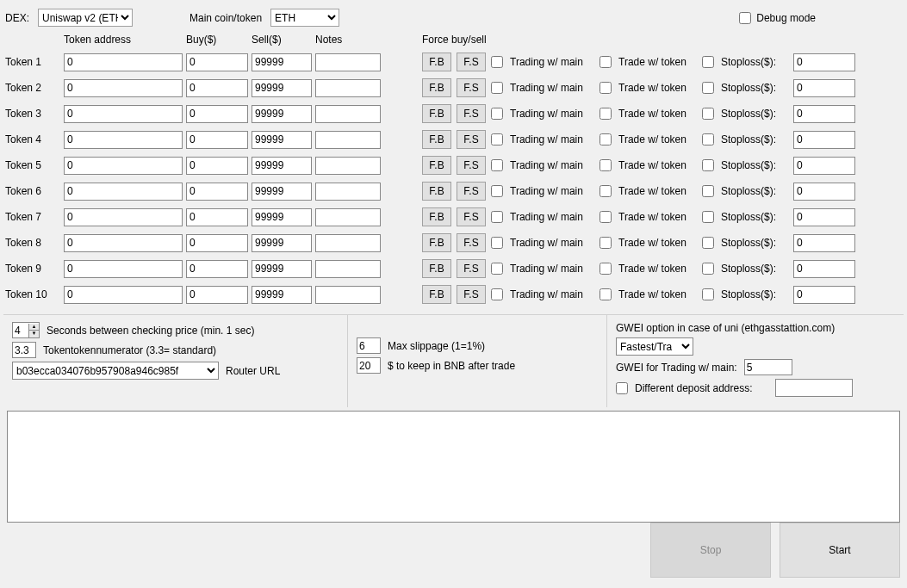 The width and height of the screenshot is (907, 588). Describe the element at coordinates (34, 327) in the screenshot. I see `spin-up-icon: ▲` at that location.